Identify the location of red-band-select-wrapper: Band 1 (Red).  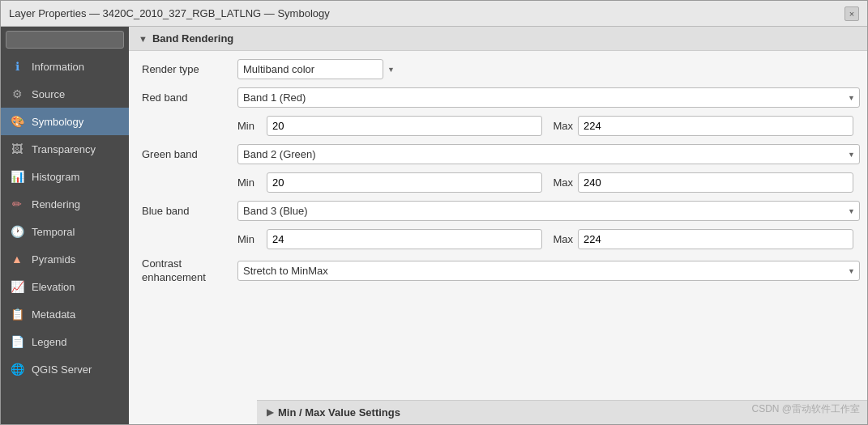
(549, 97).